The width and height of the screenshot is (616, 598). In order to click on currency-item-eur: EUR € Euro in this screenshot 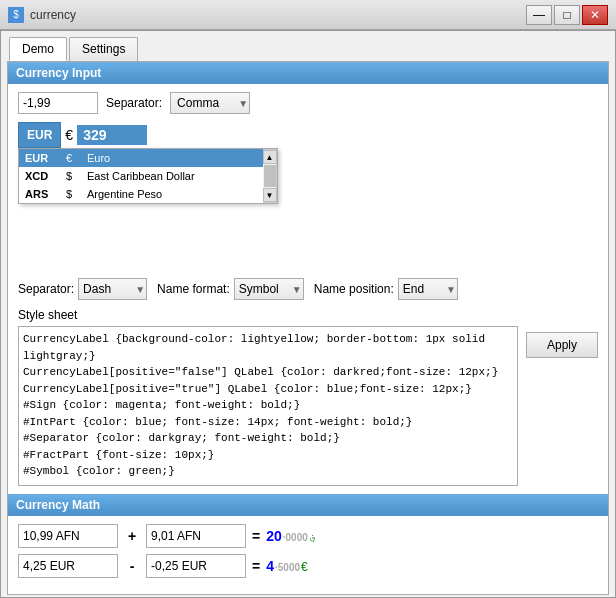, I will do `click(141, 158)`.